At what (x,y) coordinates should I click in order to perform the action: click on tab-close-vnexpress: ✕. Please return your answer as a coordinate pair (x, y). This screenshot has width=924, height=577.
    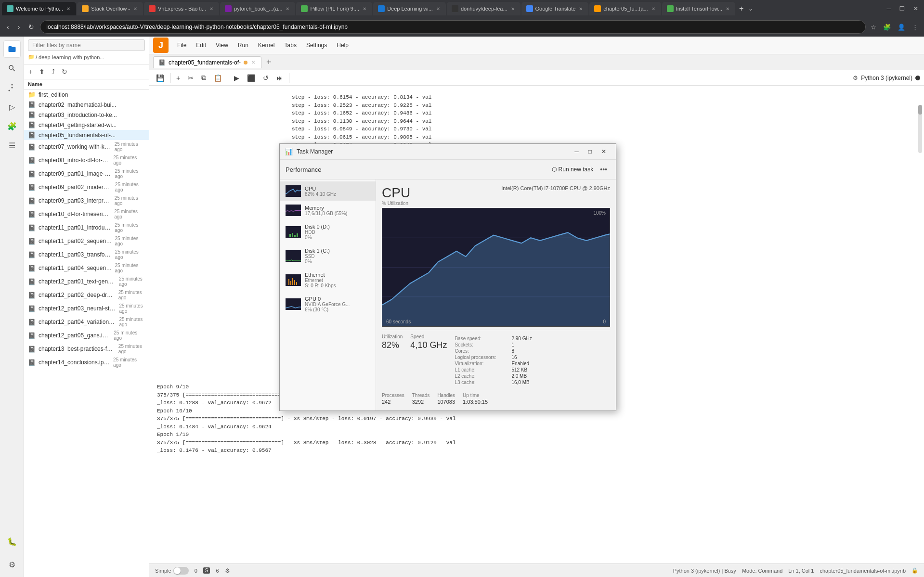
    Looking at the image, I should click on (211, 9).